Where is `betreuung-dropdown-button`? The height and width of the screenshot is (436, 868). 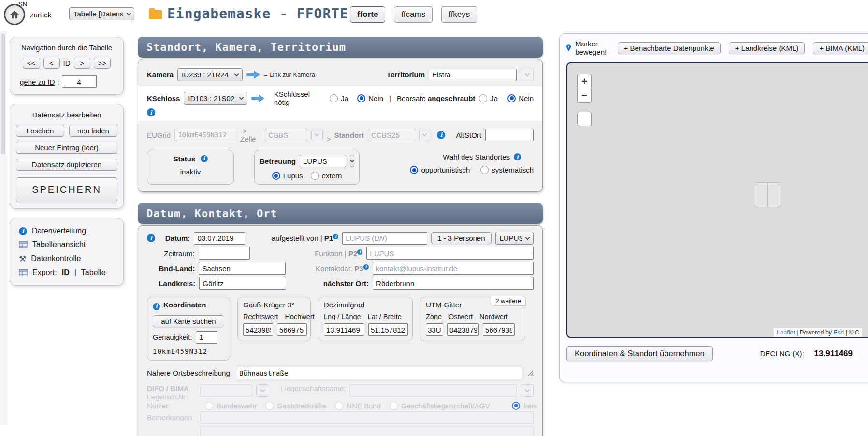 betreuung-dropdown-button is located at coordinates (352, 161).